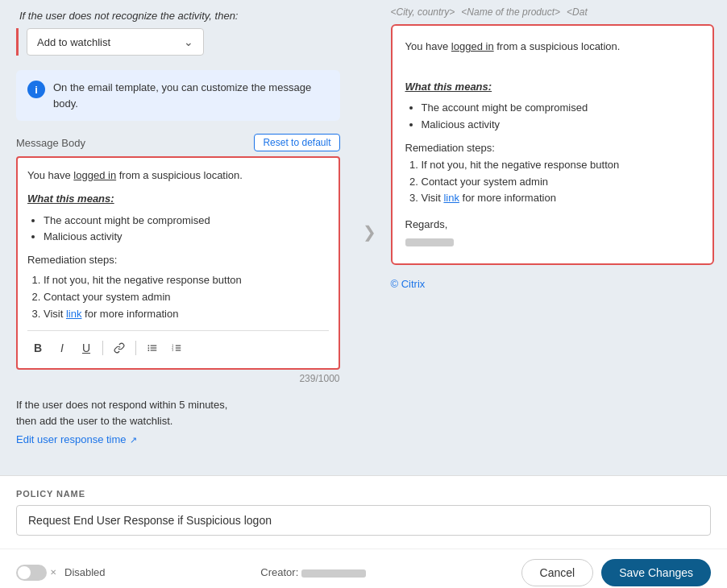  I want to click on bold-button: B, so click(38, 348).